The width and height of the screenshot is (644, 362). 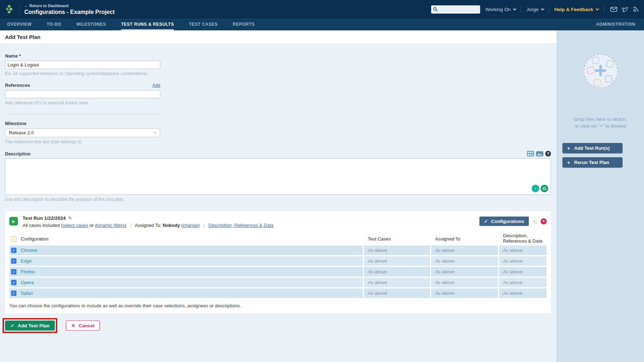 What do you see at coordinates (435, 9) in the screenshot?
I see `search-icon` at bounding box center [435, 9].